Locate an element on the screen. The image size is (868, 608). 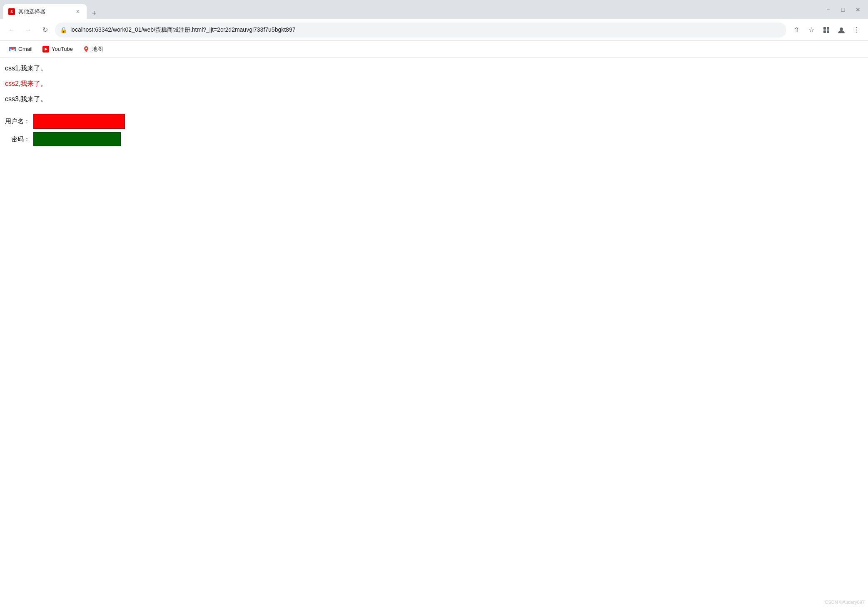
active-tab: S 其他选择器 ✕ is located at coordinates (45, 12).